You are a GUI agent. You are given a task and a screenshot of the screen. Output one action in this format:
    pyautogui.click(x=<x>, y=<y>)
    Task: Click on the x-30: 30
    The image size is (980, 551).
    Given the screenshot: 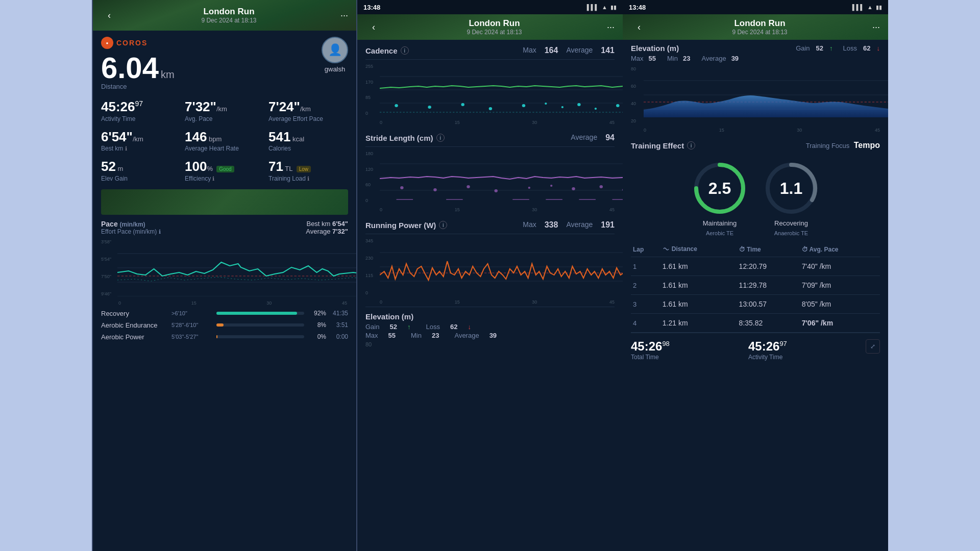 What is the action you would take?
    pyautogui.click(x=269, y=303)
    